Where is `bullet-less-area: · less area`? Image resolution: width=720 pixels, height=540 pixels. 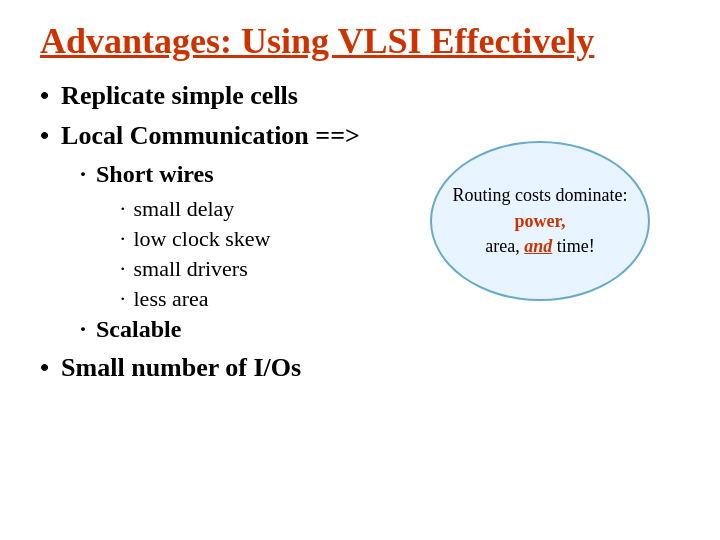 bullet-less-area: · less area is located at coordinates (400, 299).